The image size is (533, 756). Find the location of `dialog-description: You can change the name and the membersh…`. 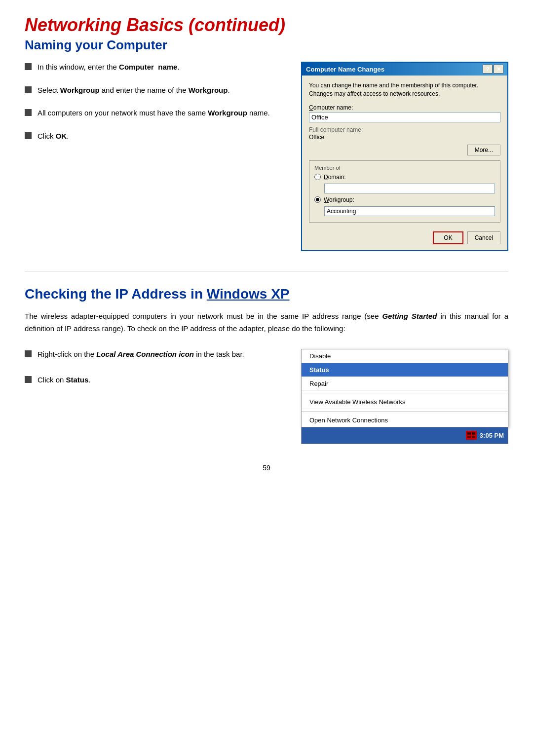

dialog-description: You can change the name and the membersh… is located at coordinates (405, 90).